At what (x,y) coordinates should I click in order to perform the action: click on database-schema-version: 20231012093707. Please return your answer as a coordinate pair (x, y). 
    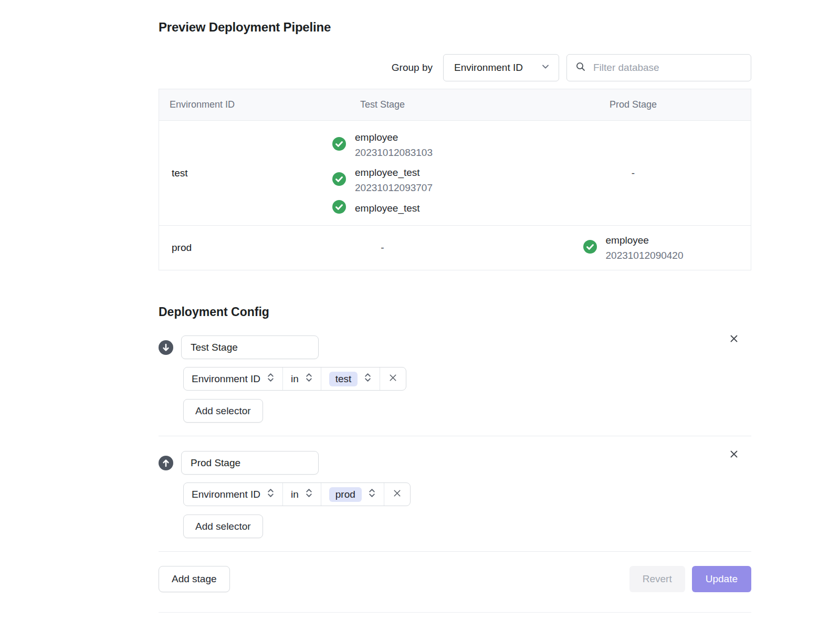
    Looking at the image, I should click on (394, 188).